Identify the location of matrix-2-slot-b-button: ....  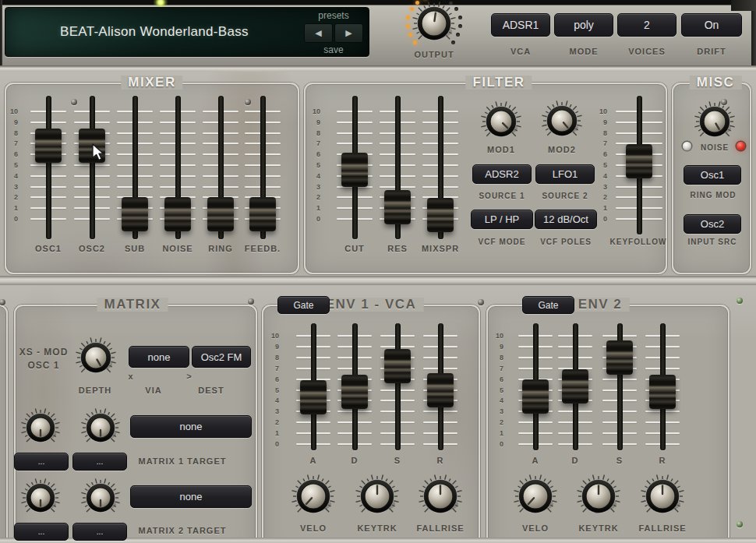
(100, 531).